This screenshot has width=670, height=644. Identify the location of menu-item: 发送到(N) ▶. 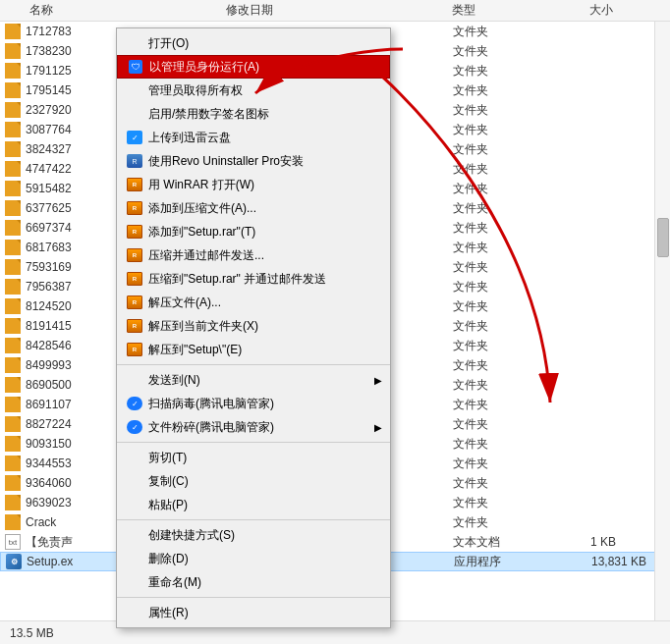
(253, 380).